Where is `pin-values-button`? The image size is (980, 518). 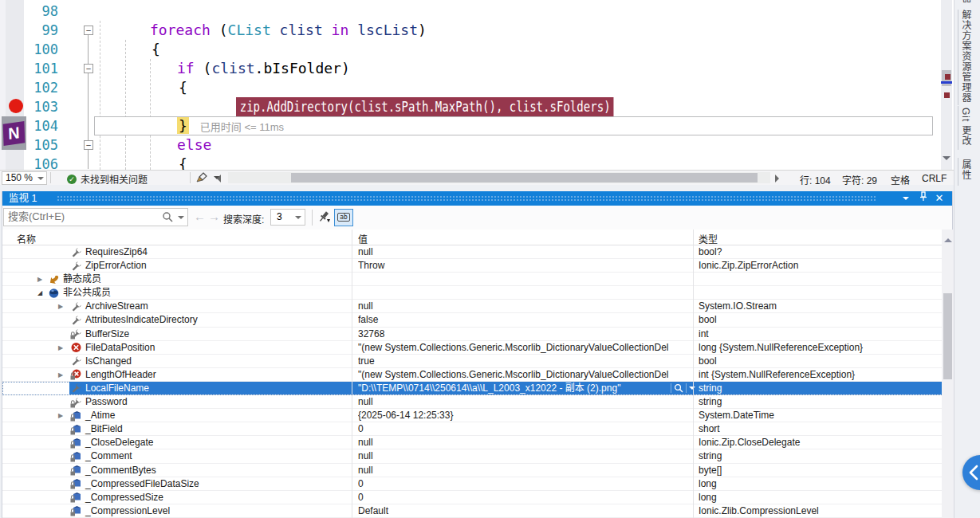 pin-values-button is located at coordinates (325, 218).